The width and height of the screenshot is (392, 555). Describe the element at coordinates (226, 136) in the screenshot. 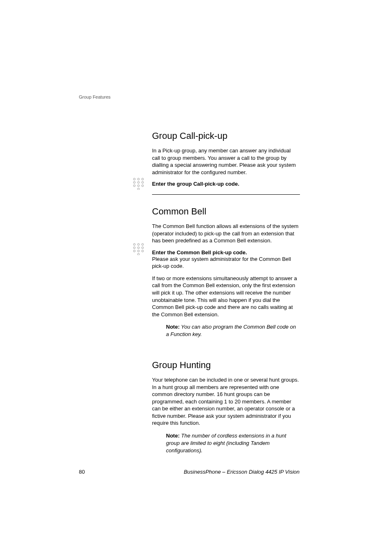

I see `section-title: Group Call-pick-up` at that location.